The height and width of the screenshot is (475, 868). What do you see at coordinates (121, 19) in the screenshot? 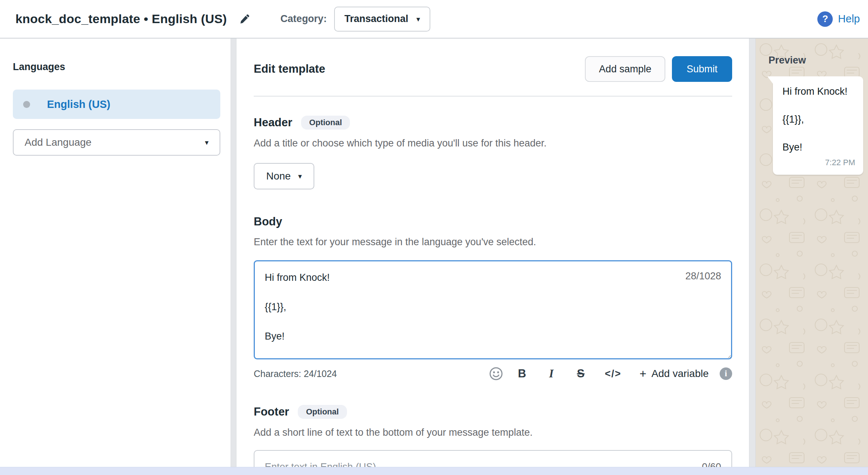
I see `template-title: knock_doc_template • English (US)` at bounding box center [121, 19].